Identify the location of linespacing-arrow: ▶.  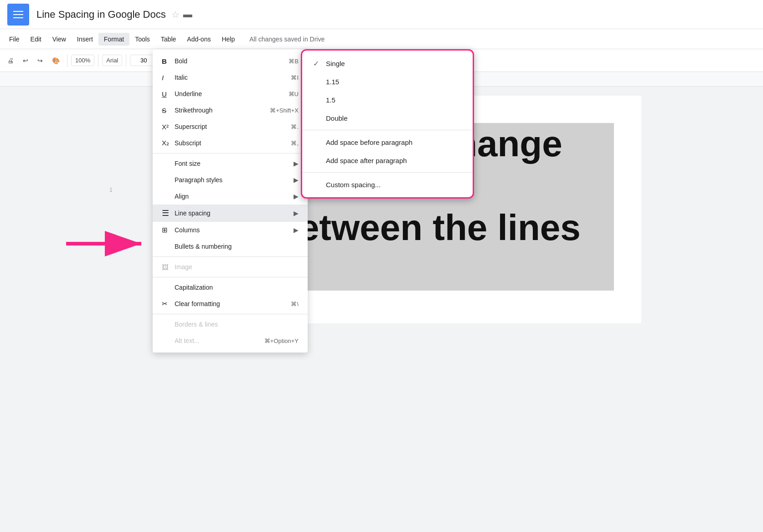
(296, 213).